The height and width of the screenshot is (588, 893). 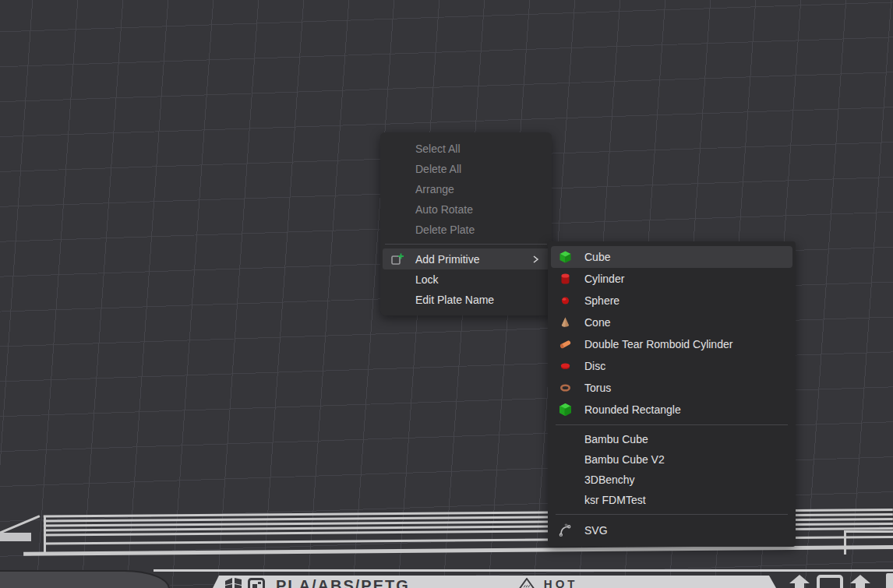 What do you see at coordinates (672, 410) in the screenshot?
I see `submenu-item-rounded-rectangle: Rounded Rectangle` at bounding box center [672, 410].